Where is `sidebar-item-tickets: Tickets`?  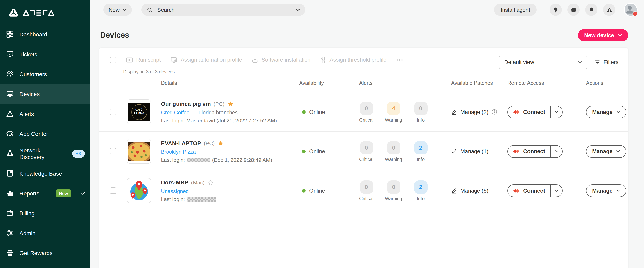 sidebar-item-tickets: Tickets is located at coordinates (45, 54).